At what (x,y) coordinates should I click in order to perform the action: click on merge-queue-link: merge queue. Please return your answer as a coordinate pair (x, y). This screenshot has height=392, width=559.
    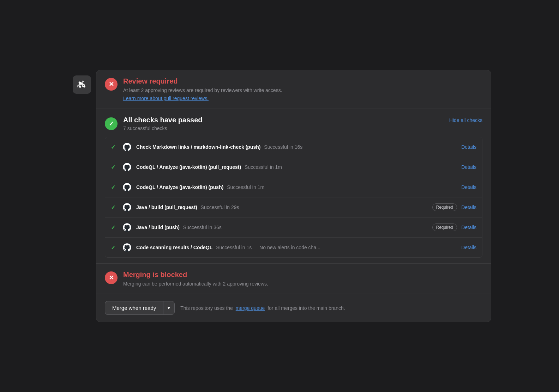
    Looking at the image, I should click on (251, 308).